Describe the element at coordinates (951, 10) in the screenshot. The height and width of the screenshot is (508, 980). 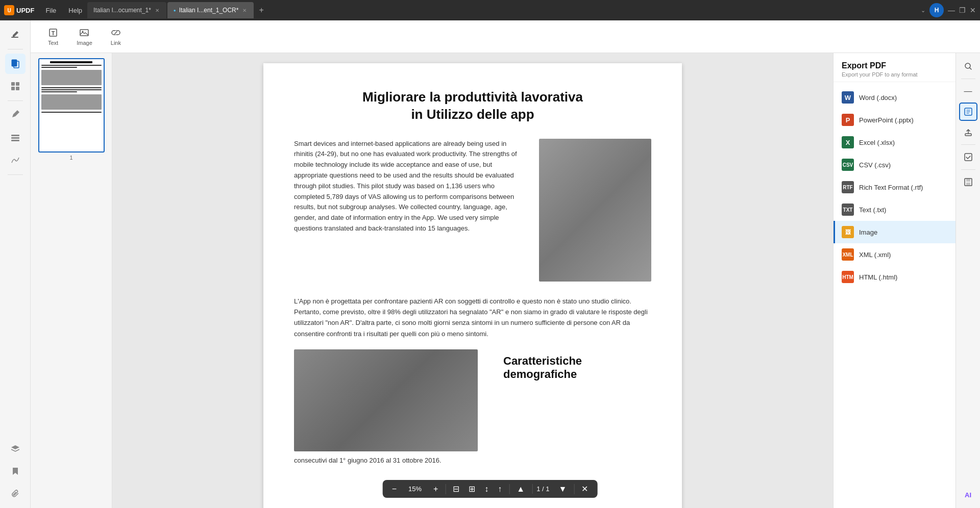
I see `minimize-icon: —` at that location.